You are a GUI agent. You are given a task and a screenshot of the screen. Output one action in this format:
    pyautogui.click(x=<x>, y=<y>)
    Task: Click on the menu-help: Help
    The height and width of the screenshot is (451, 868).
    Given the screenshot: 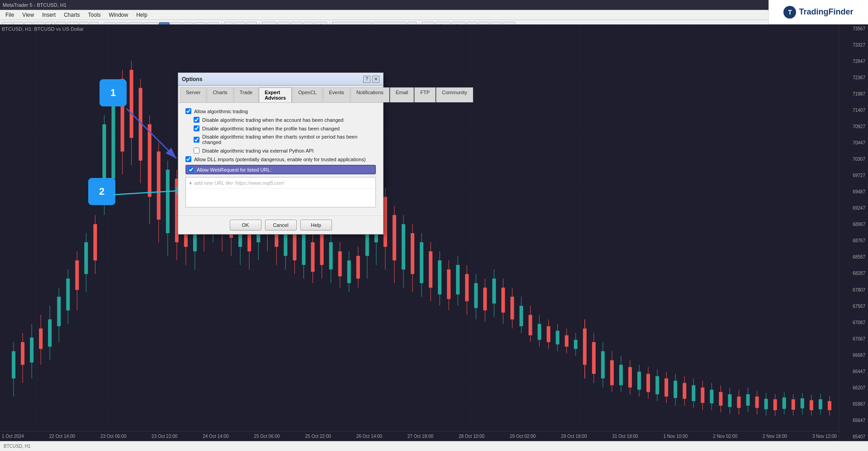 What is the action you would take?
    pyautogui.click(x=142, y=15)
    